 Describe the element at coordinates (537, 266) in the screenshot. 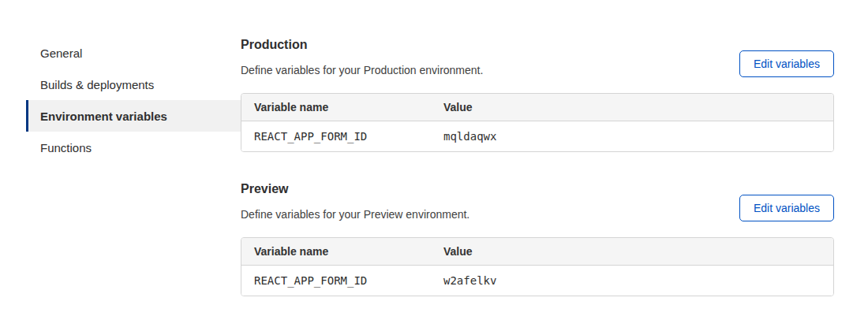

I see `preview-variables-table: Variable name Value REACT_APP_FORM_ID w2…` at that location.